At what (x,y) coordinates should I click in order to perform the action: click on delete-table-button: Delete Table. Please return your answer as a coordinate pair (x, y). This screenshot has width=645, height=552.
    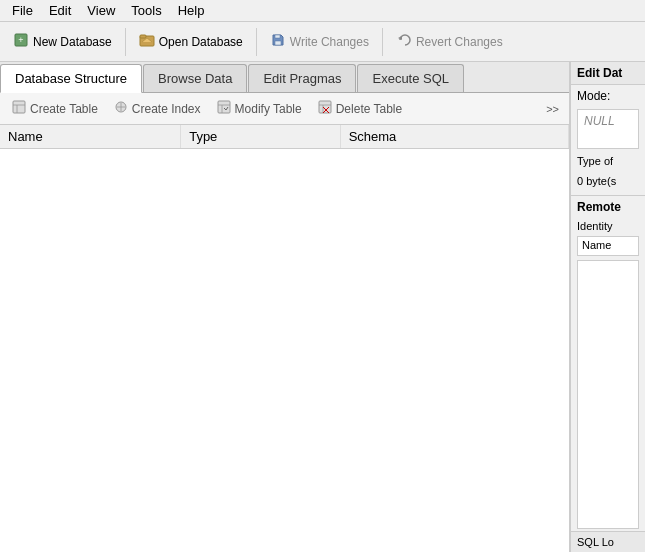
    Looking at the image, I should click on (360, 108).